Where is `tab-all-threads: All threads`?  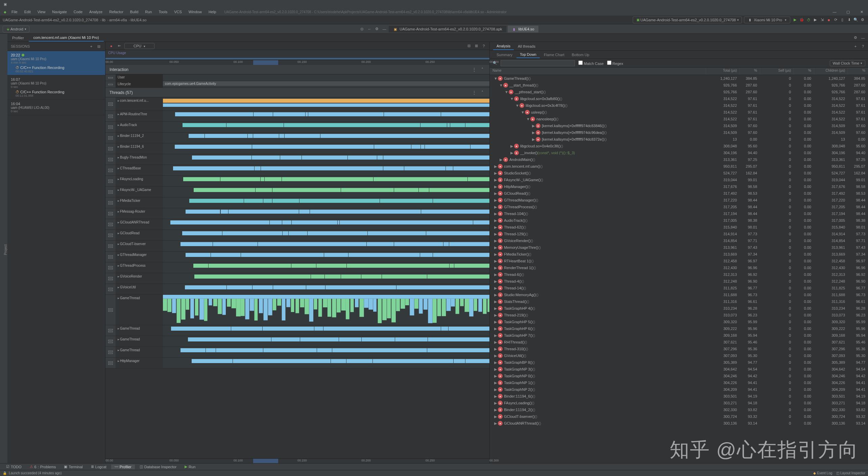 tab-all-threads: All threads is located at coordinates (527, 46).